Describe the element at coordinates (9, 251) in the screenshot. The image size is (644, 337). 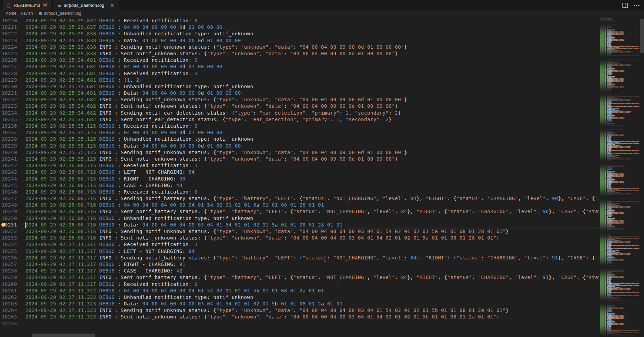
I see `line-number: 10255` at that location.